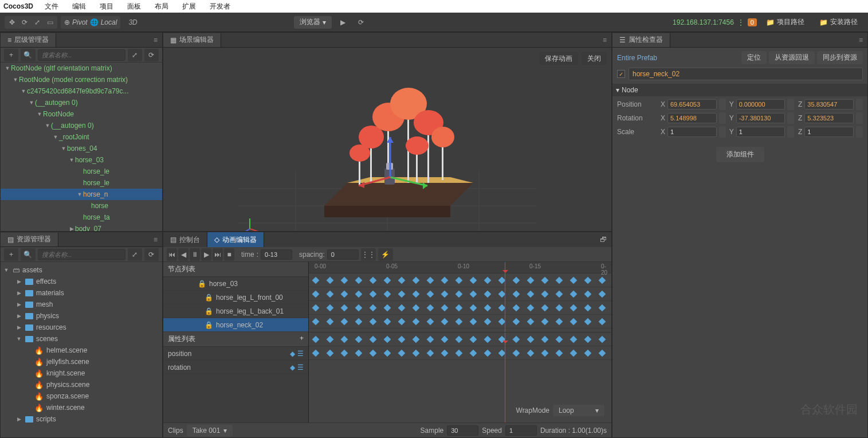 This screenshot has height=438, width=868. I want to click on add-node-button: +, so click(11, 55).